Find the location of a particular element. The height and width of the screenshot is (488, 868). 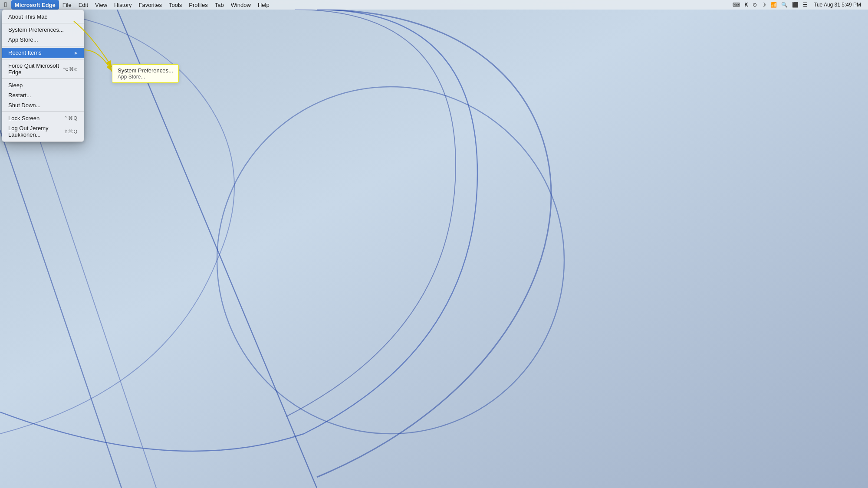

menubar-right: ⌨ K ⊙ ☽ 📶 🔍 ⬛ ☰ Tue Aug 31 5:49 PM is located at coordinates (799, 5).